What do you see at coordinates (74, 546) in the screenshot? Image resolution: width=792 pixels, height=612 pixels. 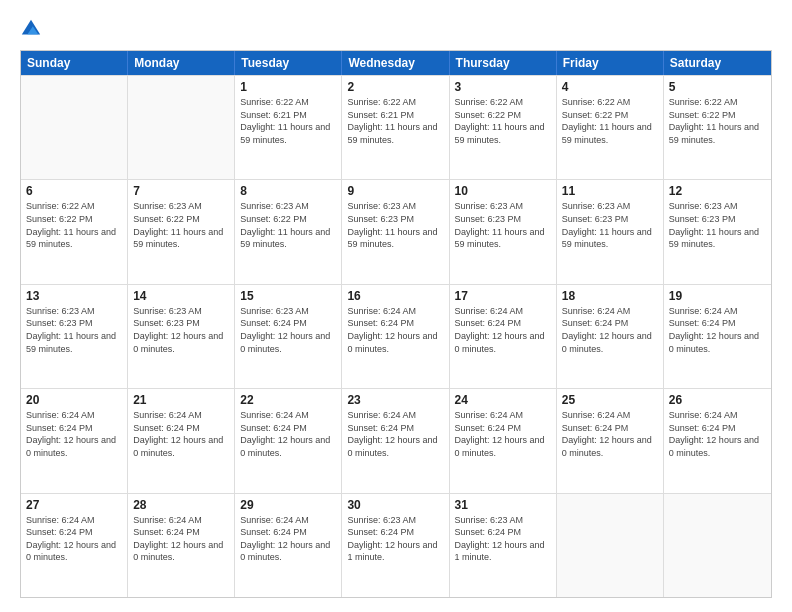 I see `day-cell-27: 27Sunrise: 6:24 AM Sunset: 6:24 PM Dayli…` at bounding box center [74, 546].